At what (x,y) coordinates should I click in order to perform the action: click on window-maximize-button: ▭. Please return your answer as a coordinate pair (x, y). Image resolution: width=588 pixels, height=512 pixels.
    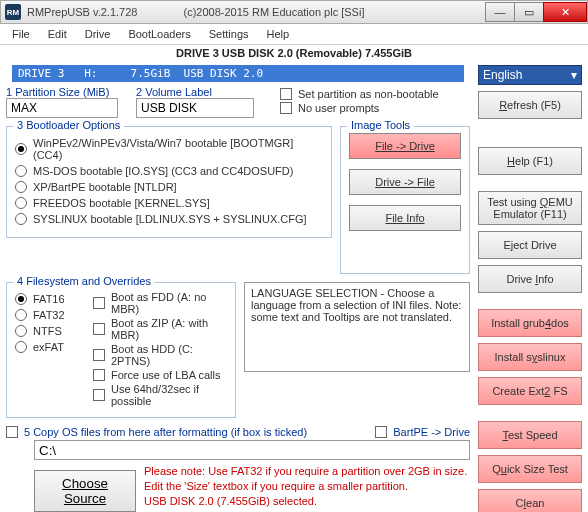
    Looking at the image, I should click on (529, 12).